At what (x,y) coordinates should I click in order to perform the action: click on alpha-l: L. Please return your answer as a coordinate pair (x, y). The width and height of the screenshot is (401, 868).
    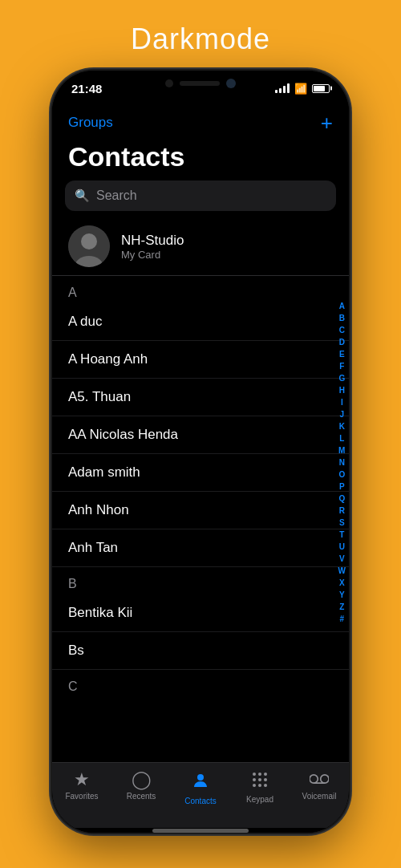
    Looking at the image, I should click on (342, 439).